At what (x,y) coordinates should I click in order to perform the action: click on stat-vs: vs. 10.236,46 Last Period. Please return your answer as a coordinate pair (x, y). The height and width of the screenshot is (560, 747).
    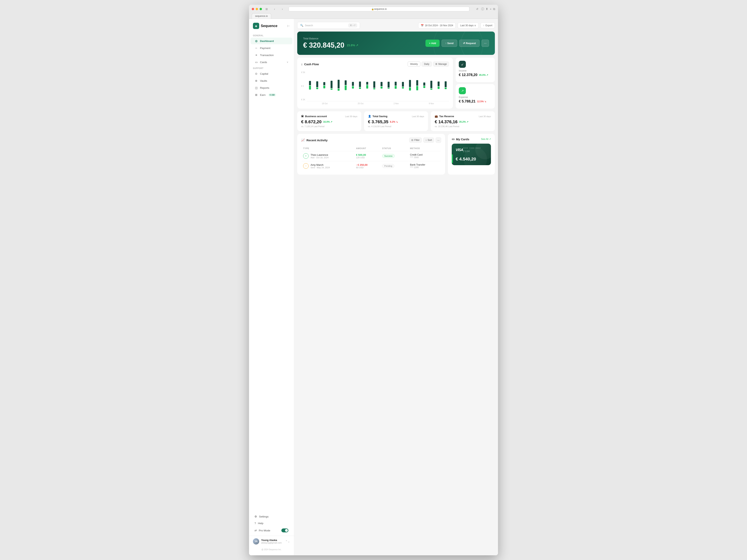
    Looking at the image, I should click on (463, 126).